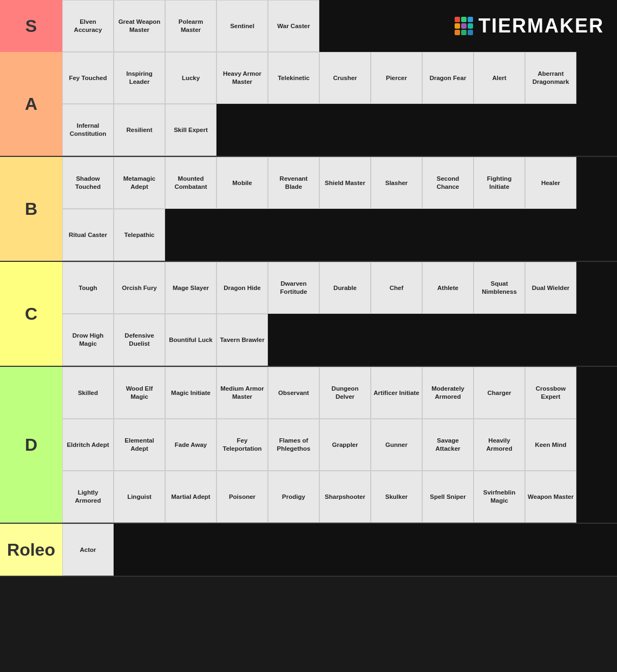 The height and width of the screenshot is (672, 617). I want to click on feat-cell: Shield Master, so click(345, 183).